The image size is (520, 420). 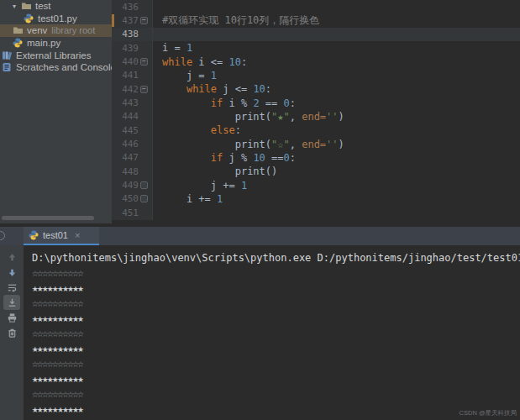 What do you see at coordinates (197, 130) in the screenshot?
I see `code-text: else:` at bounding box center [197, 130].